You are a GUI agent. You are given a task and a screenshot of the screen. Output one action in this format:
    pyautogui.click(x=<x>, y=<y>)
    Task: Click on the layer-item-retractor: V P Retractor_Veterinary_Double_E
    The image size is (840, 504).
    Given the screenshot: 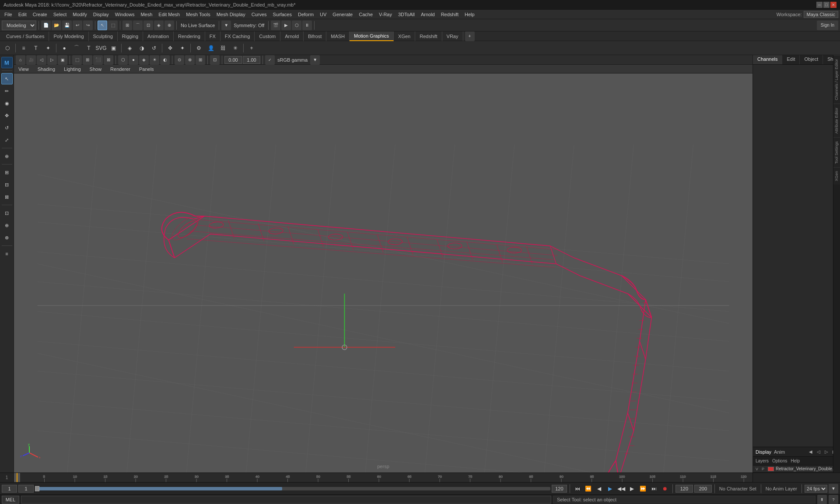 What is the action you would take?
    pyautogui.click(x=796, y=469)
    